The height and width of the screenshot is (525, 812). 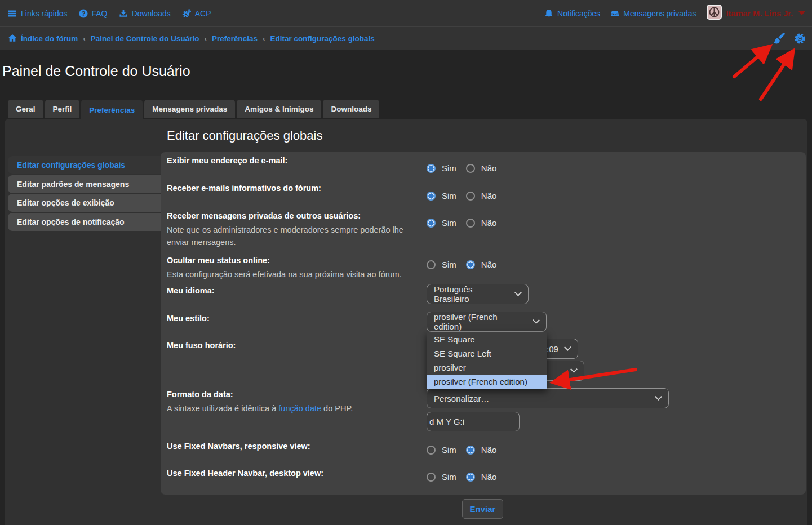 I want to click on style-option-se-square: SE Square, so click(x=487, y=339).